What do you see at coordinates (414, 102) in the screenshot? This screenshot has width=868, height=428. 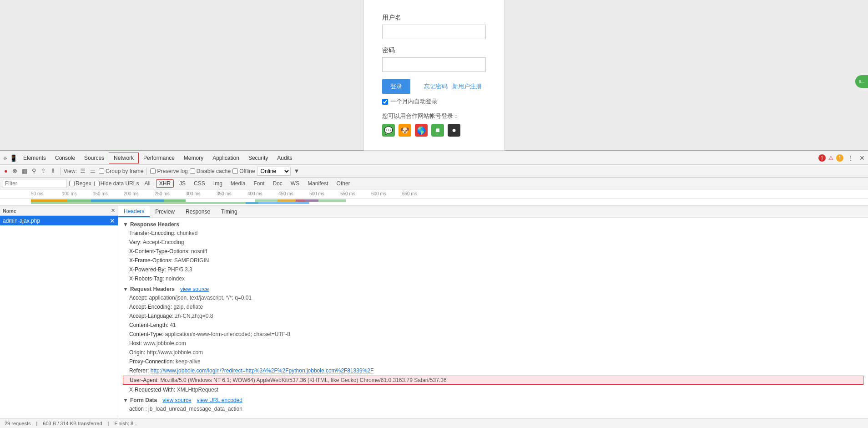 I see `auto-login-label: 一个月内自动登录` at bounding box center [414, 102].